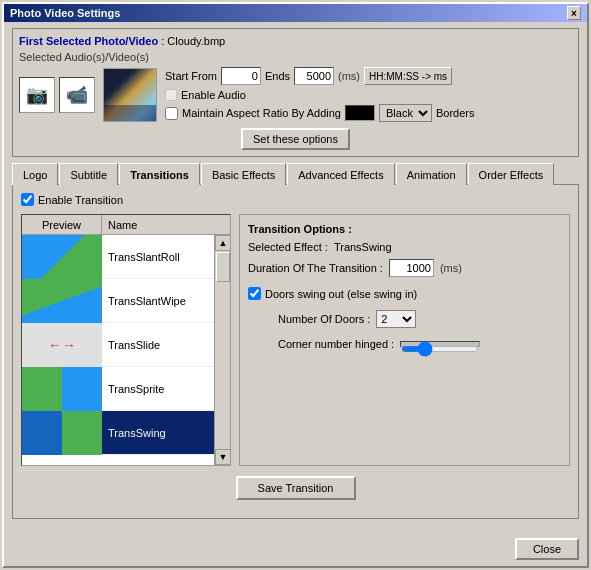 The width and height of the screenshot is (591, 570). What do you see at coordinates (288, 247) in the screenshot?
I see `selected-effect-label: Selected Effect :` at bounding box center [288, 247].